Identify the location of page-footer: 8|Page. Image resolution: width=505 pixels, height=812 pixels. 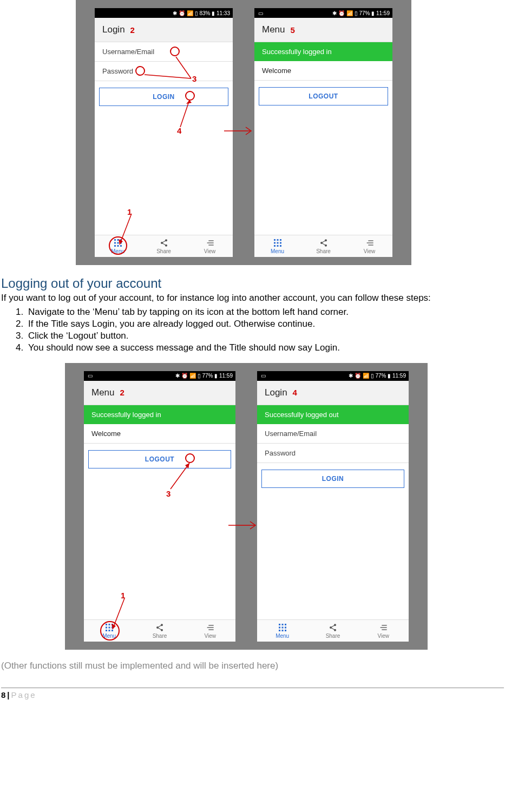
(252, 694).